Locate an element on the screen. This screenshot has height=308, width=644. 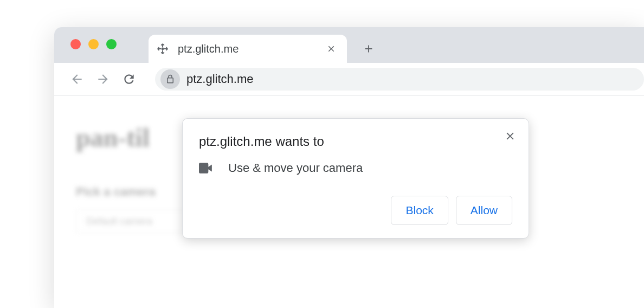
window-maximize-button is located at coordinates (112, 44).